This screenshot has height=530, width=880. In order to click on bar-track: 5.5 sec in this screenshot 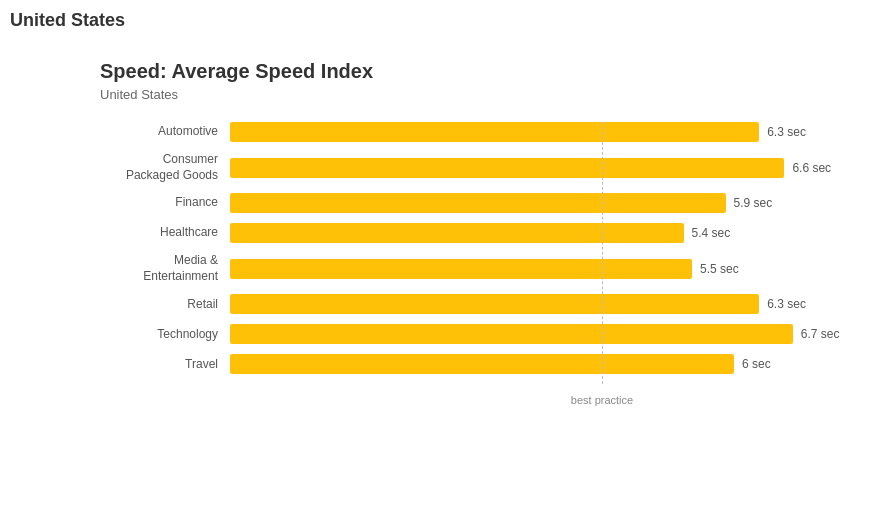, I will do `click(545, 269)`.